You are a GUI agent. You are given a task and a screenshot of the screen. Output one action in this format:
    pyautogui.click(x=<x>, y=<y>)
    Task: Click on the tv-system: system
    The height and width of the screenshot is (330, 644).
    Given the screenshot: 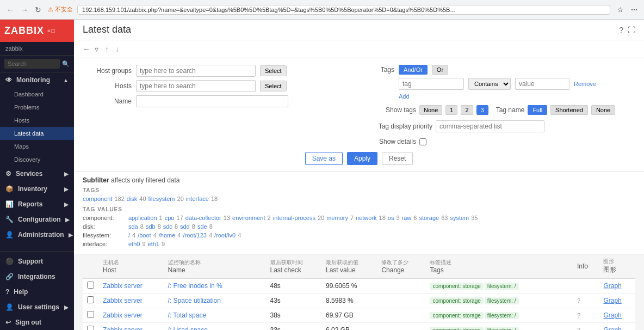 What is the action you would take?
    pyautogui.click(x=459, y=218)
    